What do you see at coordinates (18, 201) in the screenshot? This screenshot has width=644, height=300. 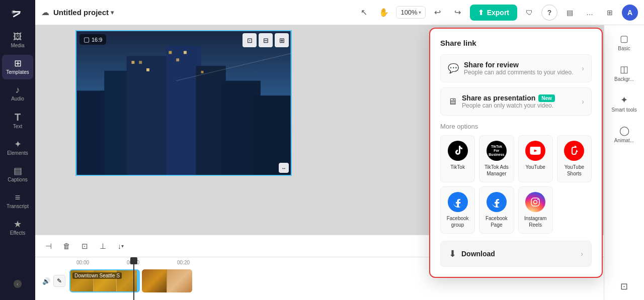 I see `sidebar-item-transcript: ≡ Transcript` at bounding box center [18, 201].